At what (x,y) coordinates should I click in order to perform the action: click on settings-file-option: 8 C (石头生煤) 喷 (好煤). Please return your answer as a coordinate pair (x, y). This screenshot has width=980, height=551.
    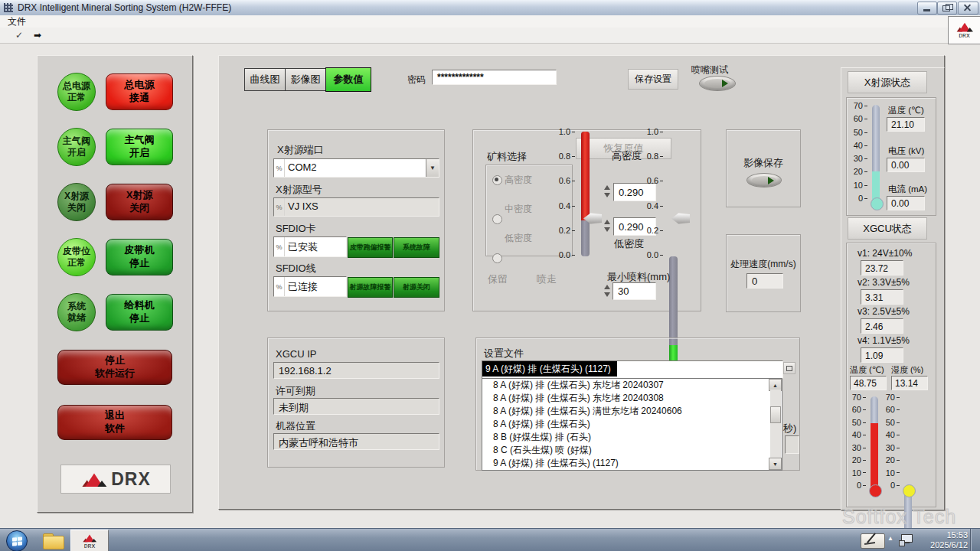
    Looking at the image, I should click on (632, 450).